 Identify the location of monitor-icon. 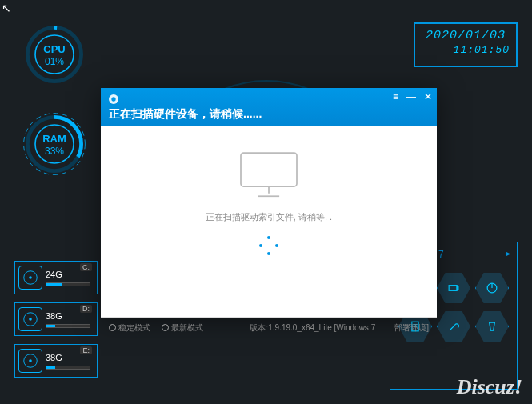
(269, 175).